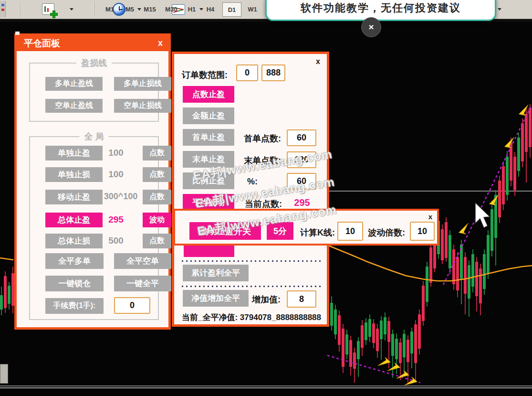  What do you see at coordinates (74, 261) in the screenshot?
I see `close-all-long-button: 全平多单` at bounding box center [74, 261].